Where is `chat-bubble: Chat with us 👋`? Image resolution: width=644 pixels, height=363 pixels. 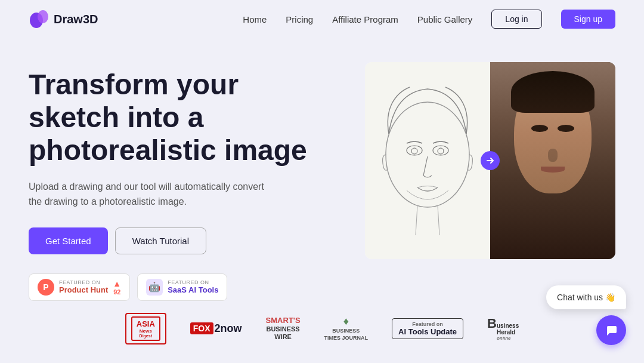 chat-bubble: Chat with us 👋 is located at coordinates (586, 297).